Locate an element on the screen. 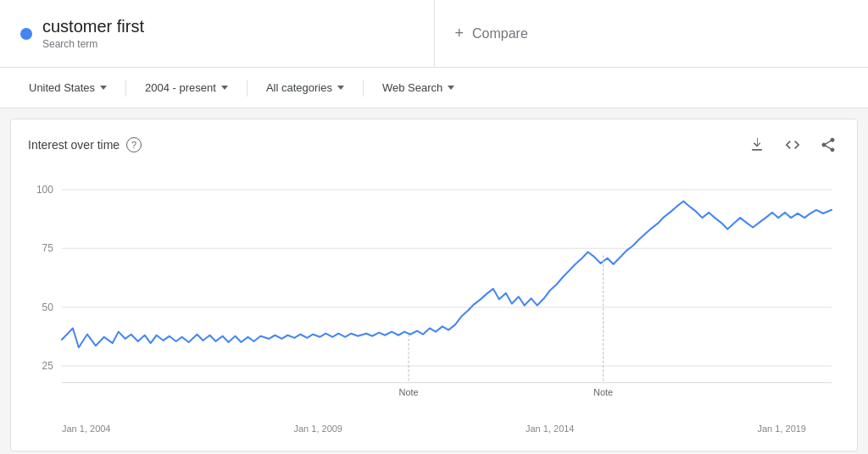  x-label-2004: Jan 1, 2004 is located at coordinates (86, 429).